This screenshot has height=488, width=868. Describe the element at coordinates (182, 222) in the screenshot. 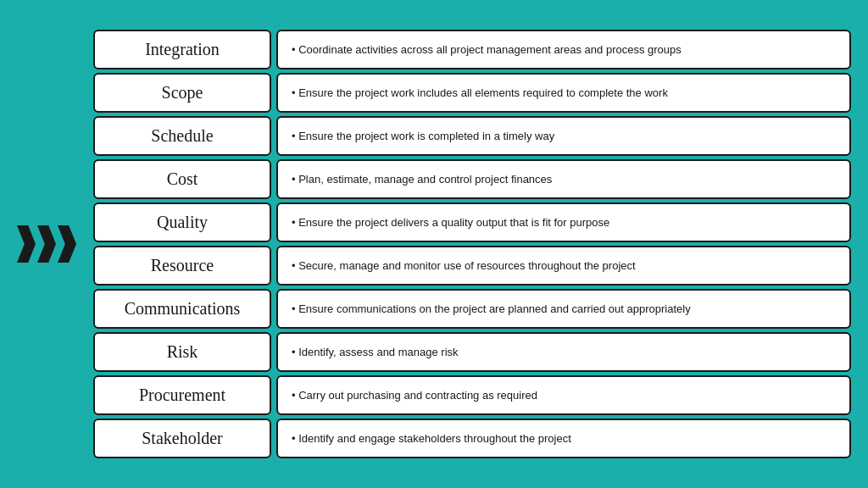

I see `knowledge-area-label: Quality` at that location.